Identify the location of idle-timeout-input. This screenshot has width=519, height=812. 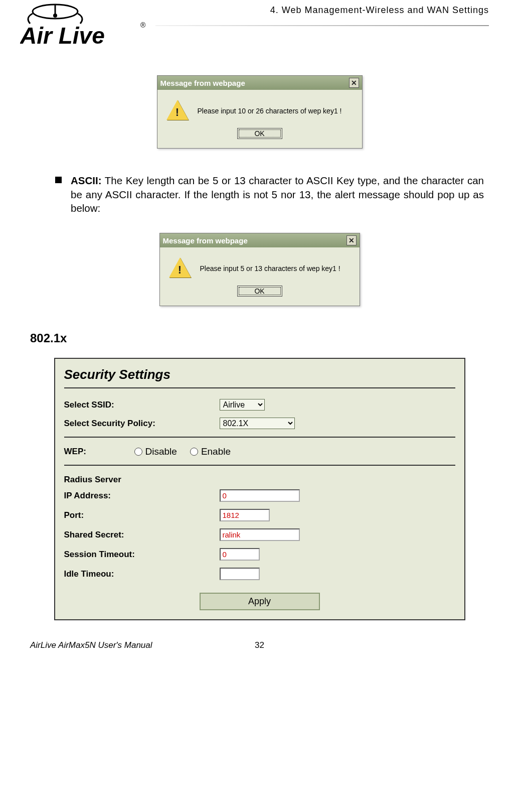
(240, 574).